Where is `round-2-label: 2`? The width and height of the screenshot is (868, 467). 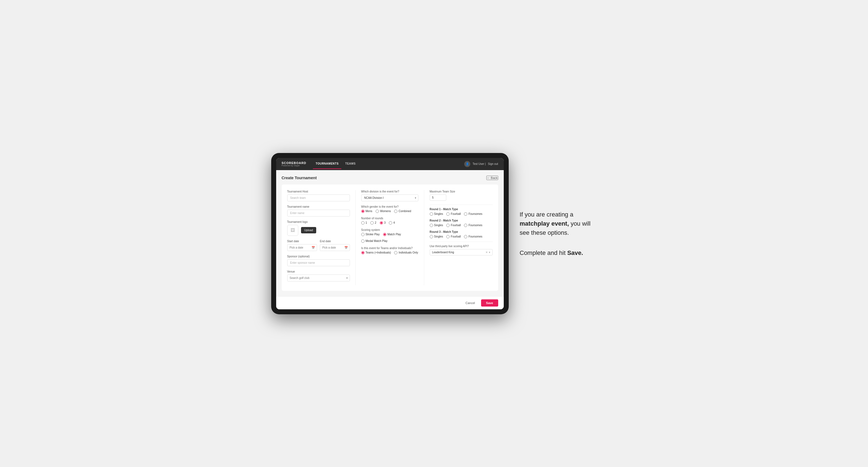
round-2-label: 2 is located at coordinates (375, 223).